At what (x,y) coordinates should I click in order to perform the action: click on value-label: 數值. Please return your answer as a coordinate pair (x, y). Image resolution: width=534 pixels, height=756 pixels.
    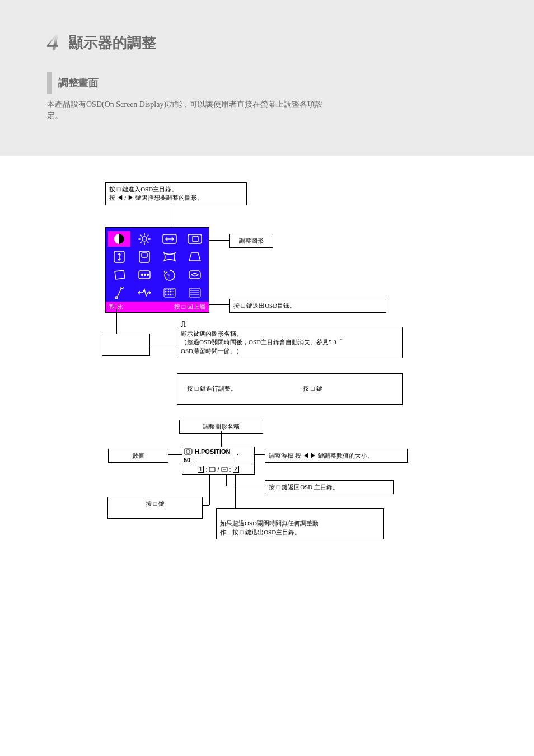
    Looking at the image, I should click on (138, 456).